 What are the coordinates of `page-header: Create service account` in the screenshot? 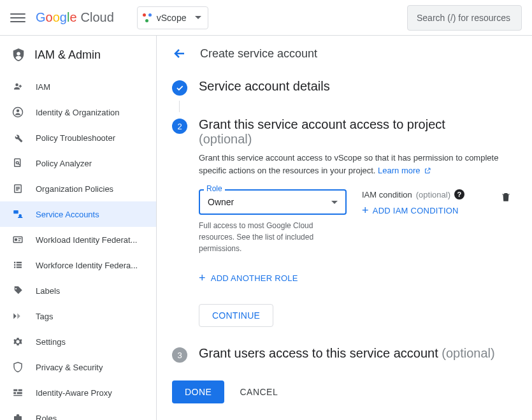 It's located at (344, 54).